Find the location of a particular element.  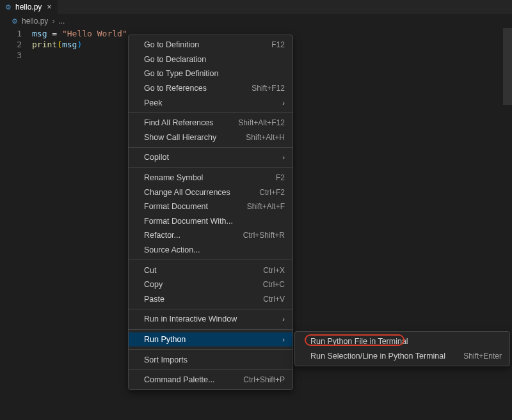

context-submenu: Run Python File in Terminal Run Selectio… is located at coordinates (402, 349).